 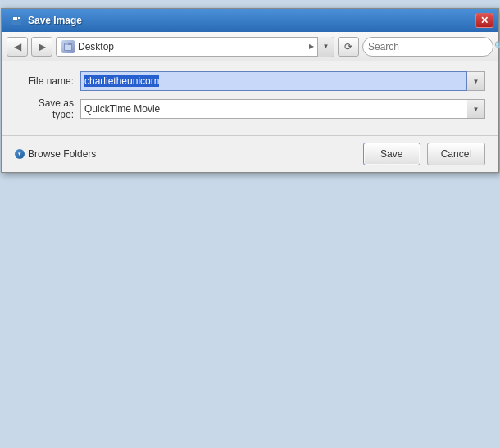 What do you see at coordinates (250, 20) in the screenshot?
I see `title-bar: Save Image ✕` at bounding box center [250, 20].